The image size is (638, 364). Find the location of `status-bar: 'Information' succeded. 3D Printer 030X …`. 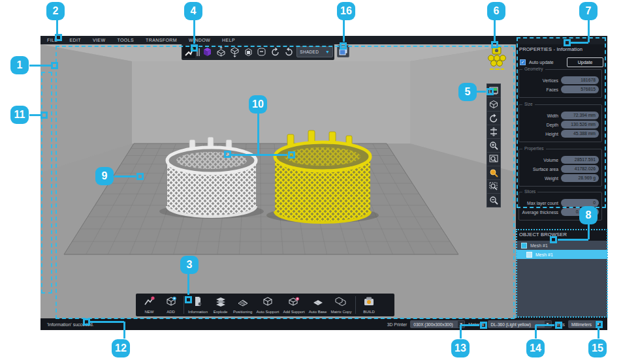

status-bar: 'Information' succeded. 3D Printer 030X … is located at coordinates (324, 324).